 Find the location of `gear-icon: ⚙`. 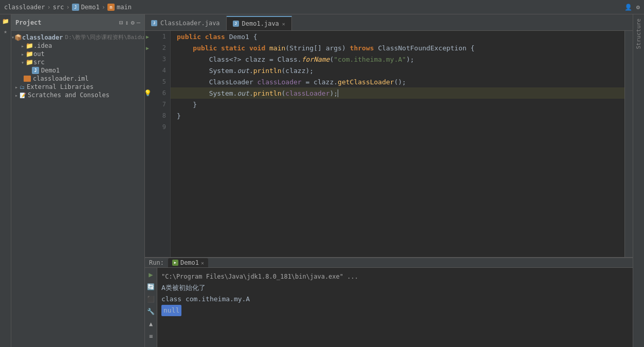

gear-icon: ⚙ is located at coordinates (133, 23).